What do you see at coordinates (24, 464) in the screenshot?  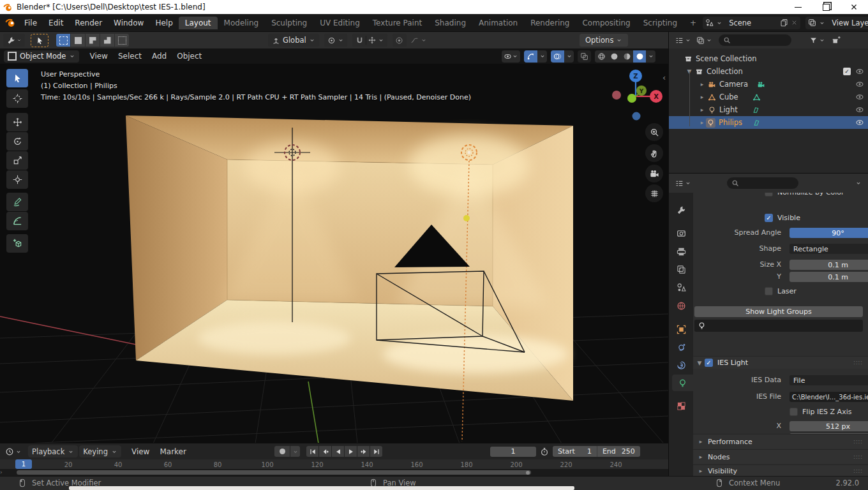 I see `playhead-current-frame: 1` at bounding box center [24, 464].